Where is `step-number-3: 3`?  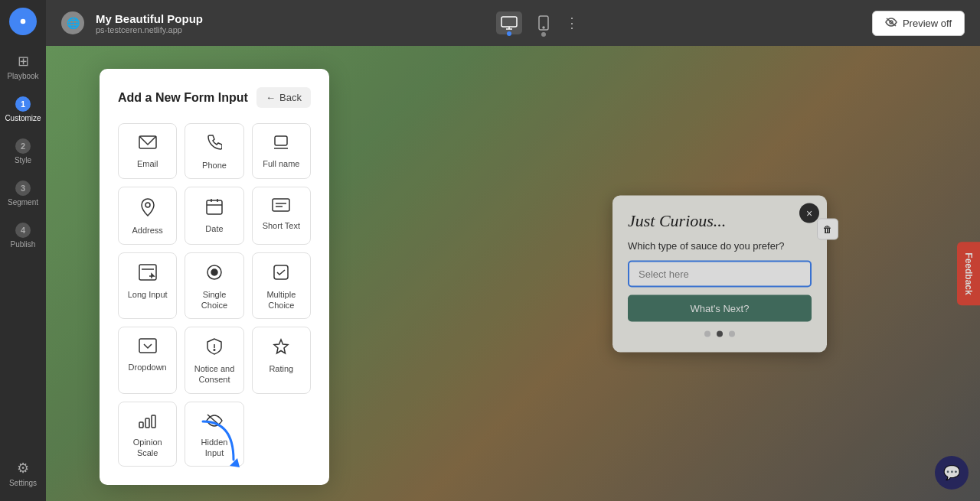
step-number-3: 3 is located at coordinates (23, 188).